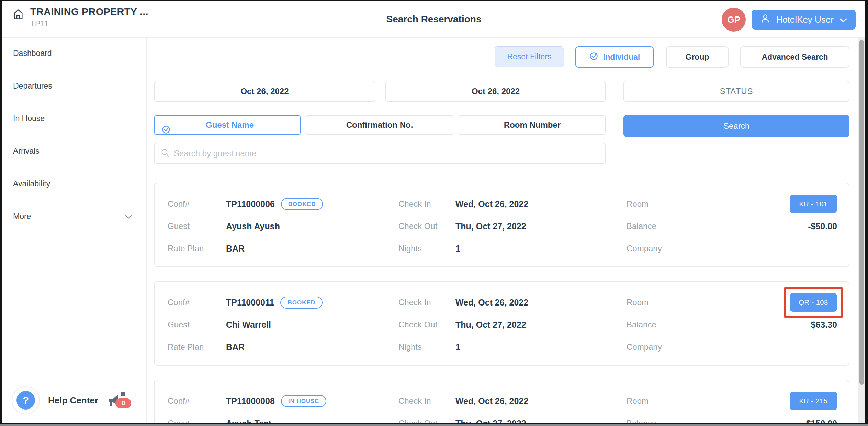 The height and width of the screenshot is (426, 868). I want to click on advanced-search-button: Advanced Search, so click(795, 57).